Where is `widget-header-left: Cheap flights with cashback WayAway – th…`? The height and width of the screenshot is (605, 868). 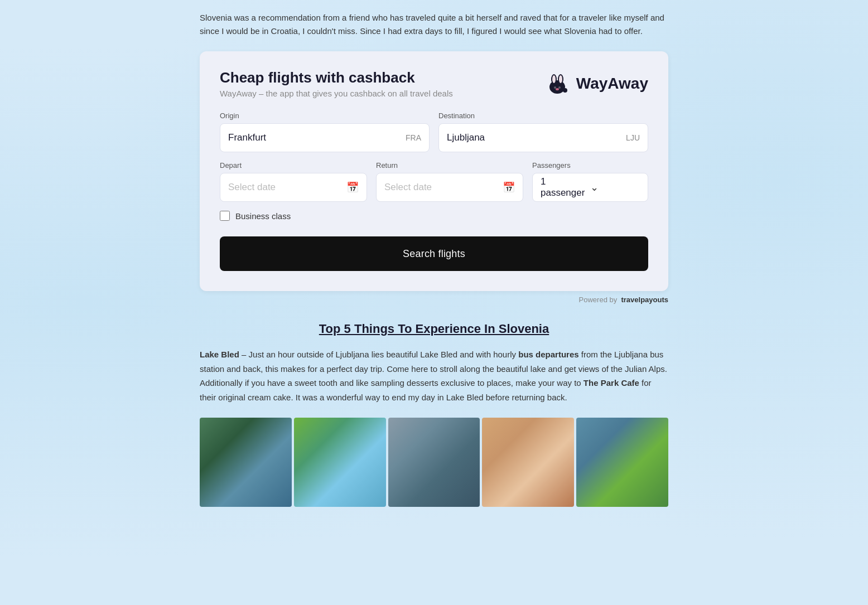
widget-header-left: Cheap flights with cashback WayAway – th… is located at coordinates (336, 84).